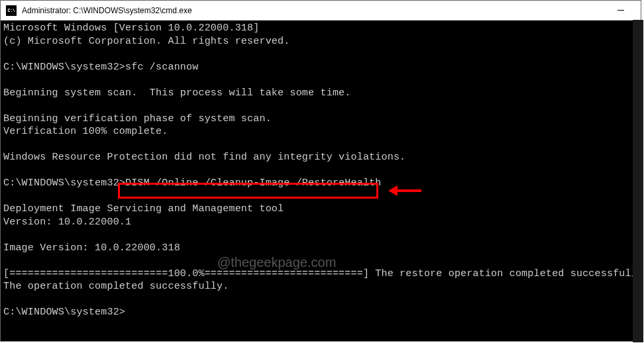 The width and height of the screenshot is (644, 343). What do you see at coordinates (620, 11) in the screenshot?
I see `minimize-button` at bounding box center [620, 11].